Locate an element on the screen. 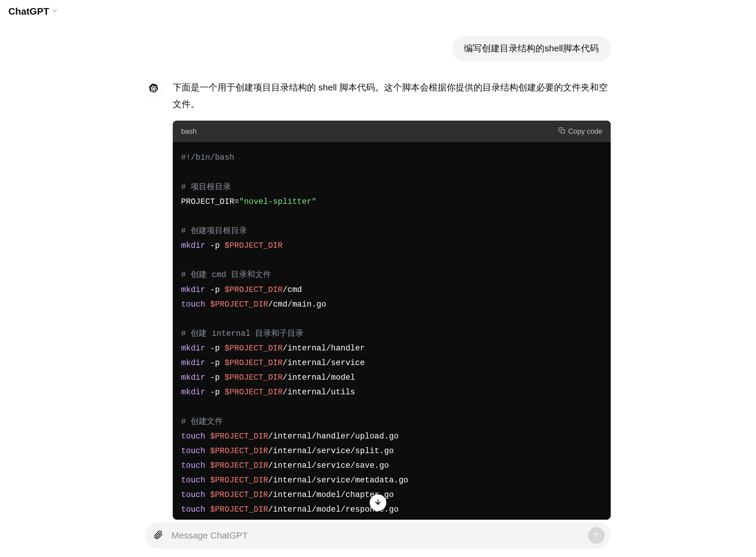  copy-code-label: Copy code is located at coordinates (585, 131).